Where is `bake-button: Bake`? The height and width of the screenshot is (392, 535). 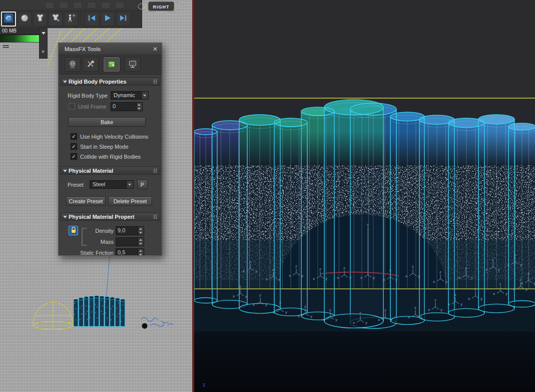
bake-button: Bake is located at coordinates (107, 122).